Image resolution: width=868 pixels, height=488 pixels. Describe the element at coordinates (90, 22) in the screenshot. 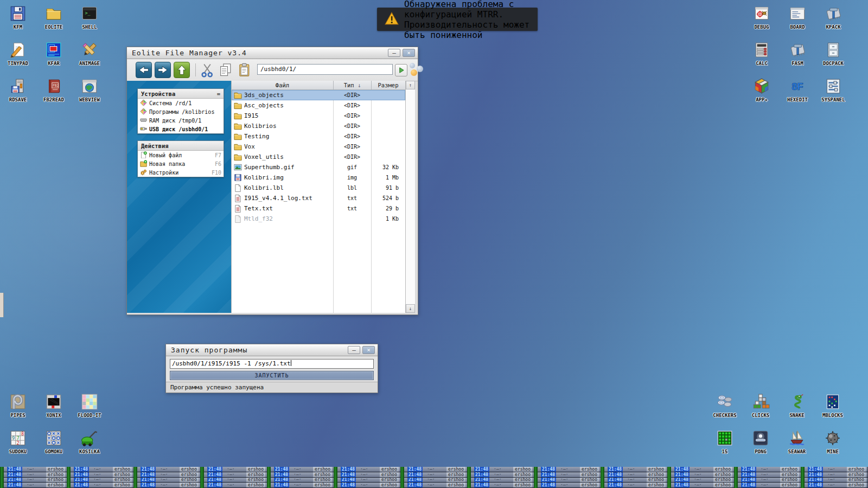

I see `desktop-icon-shell: >_SHELL` at that location.